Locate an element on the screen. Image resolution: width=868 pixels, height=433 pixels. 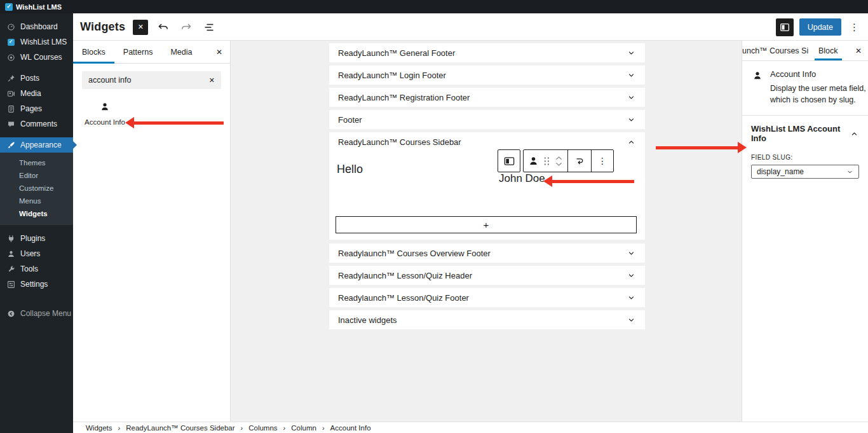
tools-icon is located at coordinates (11, 269).